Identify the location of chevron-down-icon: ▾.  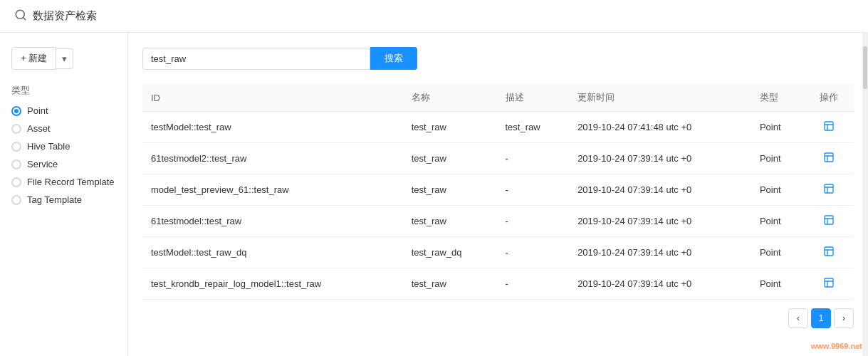
(64, 58).